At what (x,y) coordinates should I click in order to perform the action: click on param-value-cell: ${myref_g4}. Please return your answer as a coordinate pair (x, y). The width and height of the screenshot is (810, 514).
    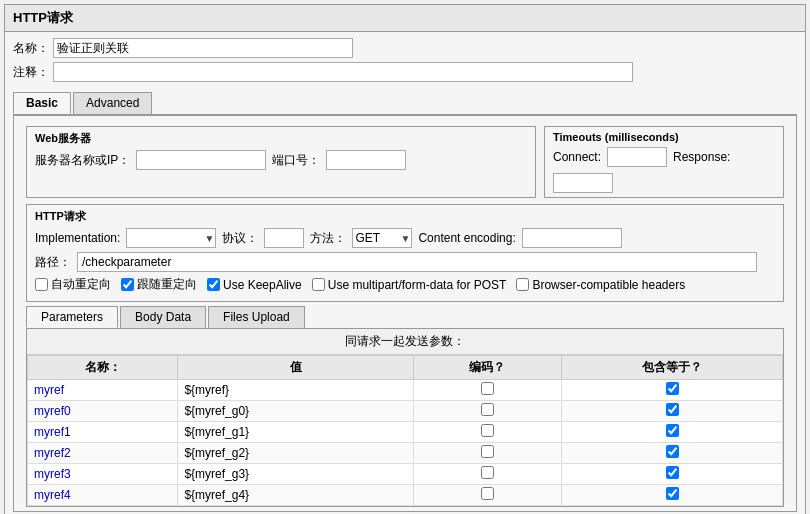
    Looking at the image, I should click on (296, 496).